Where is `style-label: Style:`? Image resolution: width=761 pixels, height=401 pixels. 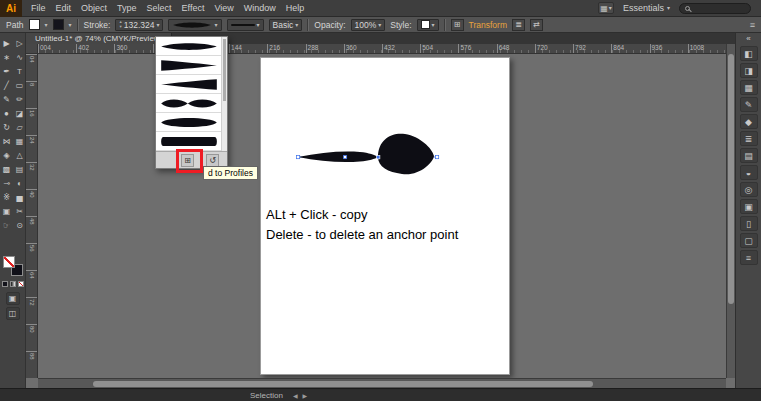
style-label: Style: is located at coordinates (400, 25).